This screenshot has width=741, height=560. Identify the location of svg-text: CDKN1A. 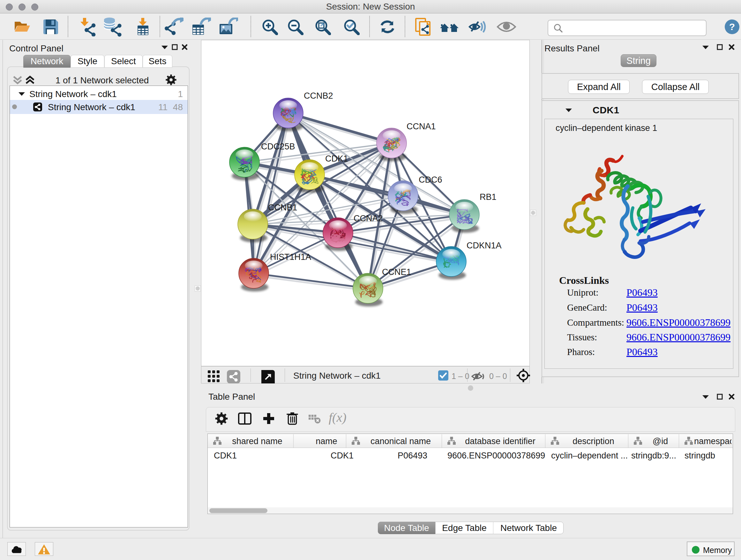
(484, 245).